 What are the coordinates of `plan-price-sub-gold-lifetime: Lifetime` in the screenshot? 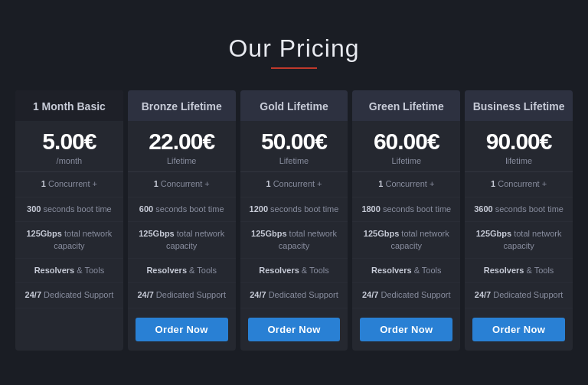 It's located at (294, 161).